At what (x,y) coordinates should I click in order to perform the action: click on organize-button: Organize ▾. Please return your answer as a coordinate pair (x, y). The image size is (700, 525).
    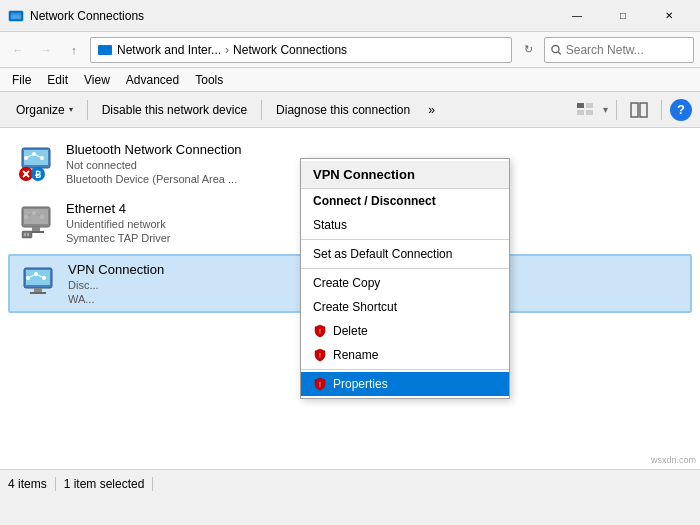
    Looking at the image, I should click on (44, 110).